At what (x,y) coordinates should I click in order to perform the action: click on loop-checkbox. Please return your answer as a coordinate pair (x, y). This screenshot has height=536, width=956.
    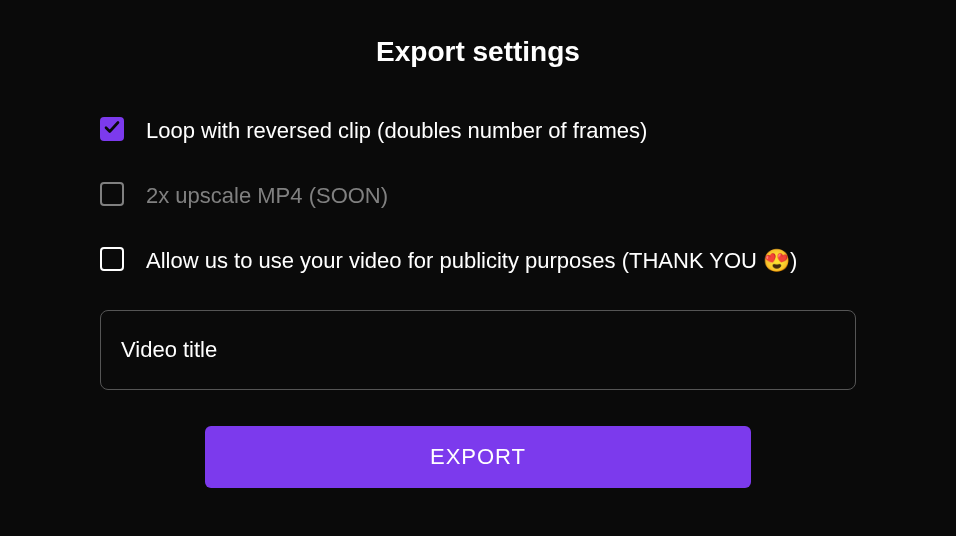
    Looking at the image, I should click on (112, 129).